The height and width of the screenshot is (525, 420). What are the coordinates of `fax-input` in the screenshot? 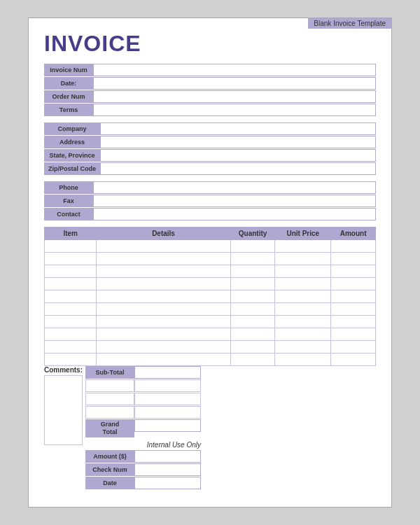 It's located at (234, 201).